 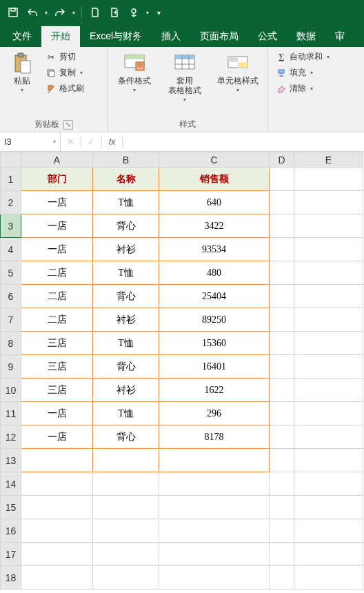 What do you see at coordinates (11, 250) in the screenshot?
I see `row-header: 4` at bounding box center [11, 250].